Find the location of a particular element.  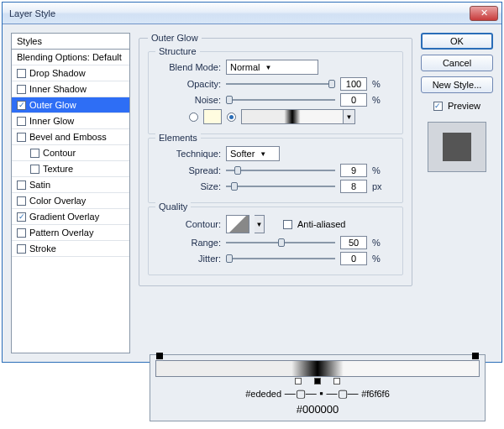

style-item-label: Stroke is located at coordinates (43, 249).